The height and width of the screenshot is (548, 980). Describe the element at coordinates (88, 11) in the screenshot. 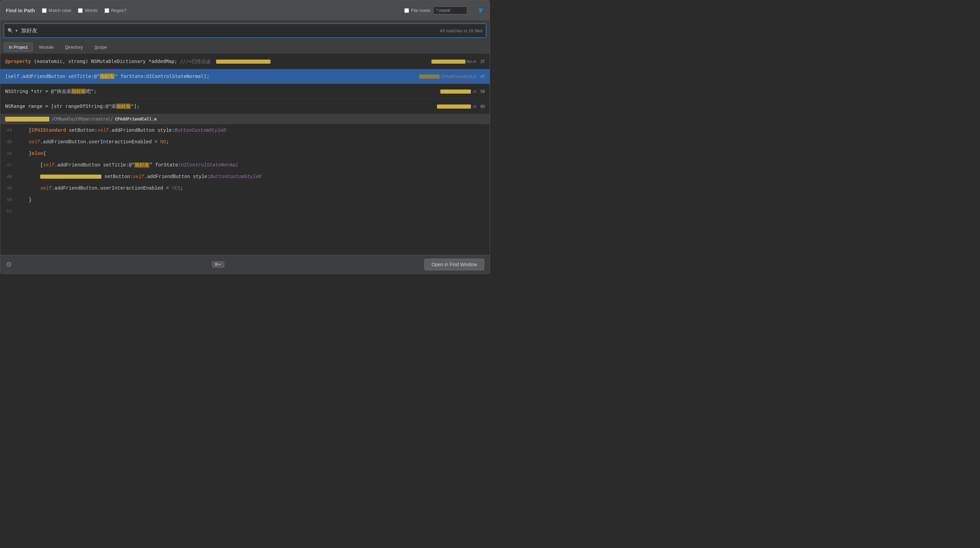

I see `words-option: Words` at that location.